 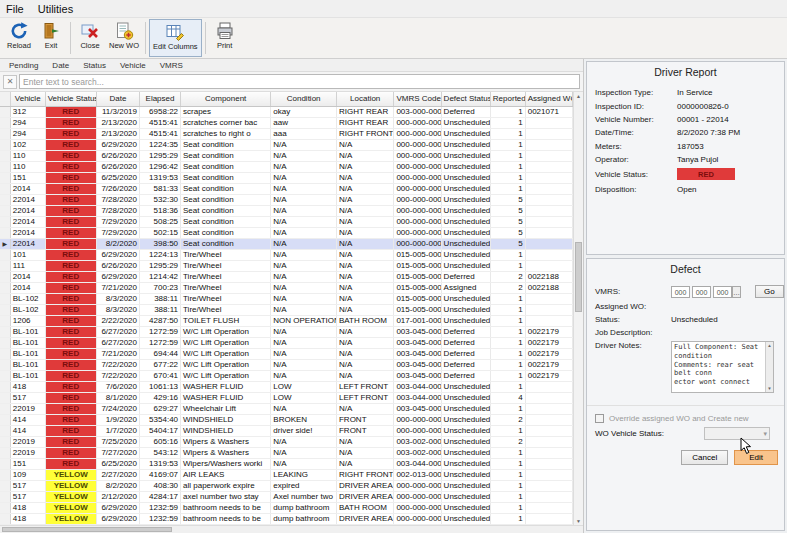 What do you see at coordinates (160, 464) in the screenshot?
I see `cell: 1319:53` at bounding box center [160, 464].